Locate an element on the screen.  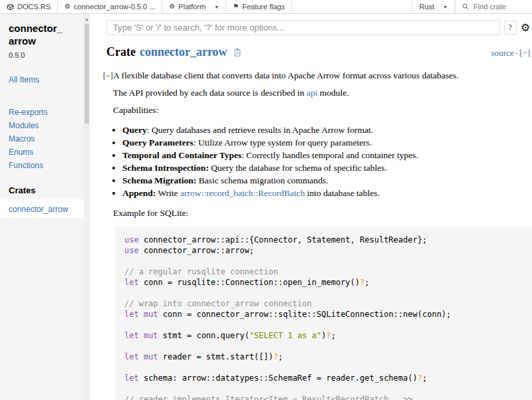
text-segment: ) is located at coordinates (323, 336).